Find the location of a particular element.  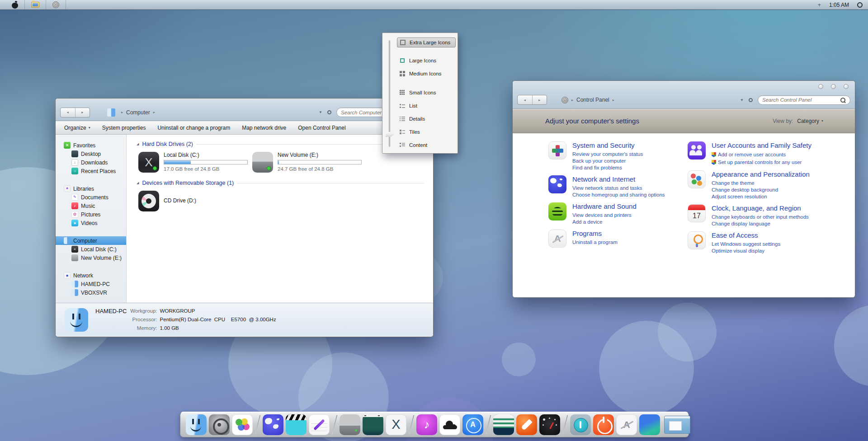

group-header-devices-with-removable-storage-1: ◢Devices with Removable Storage (1) is located at coordinates (280, 183).